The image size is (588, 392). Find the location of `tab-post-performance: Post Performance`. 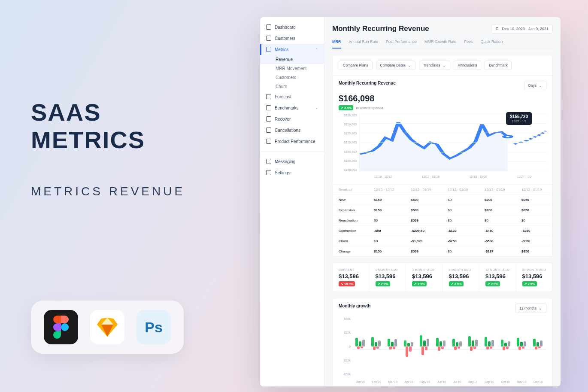

tab-post-performance: Post Performance is located at coordinates (401, 44).